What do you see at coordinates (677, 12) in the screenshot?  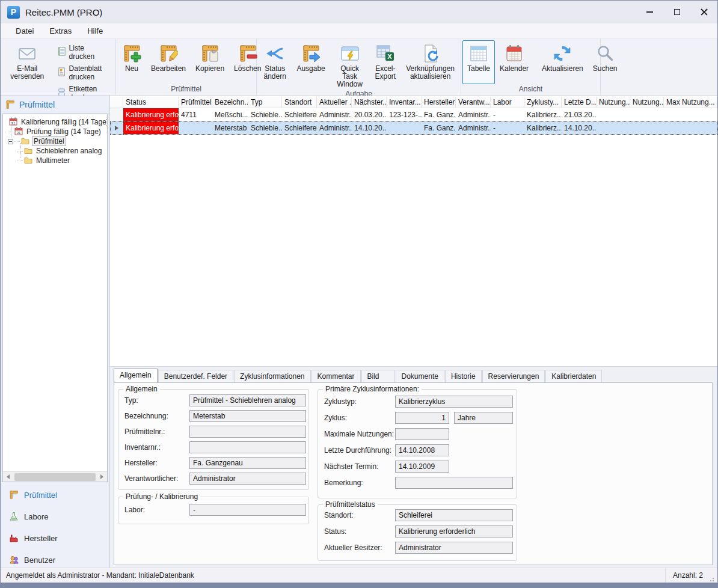 I see `maximize-button` at bounding box center [677, 12].